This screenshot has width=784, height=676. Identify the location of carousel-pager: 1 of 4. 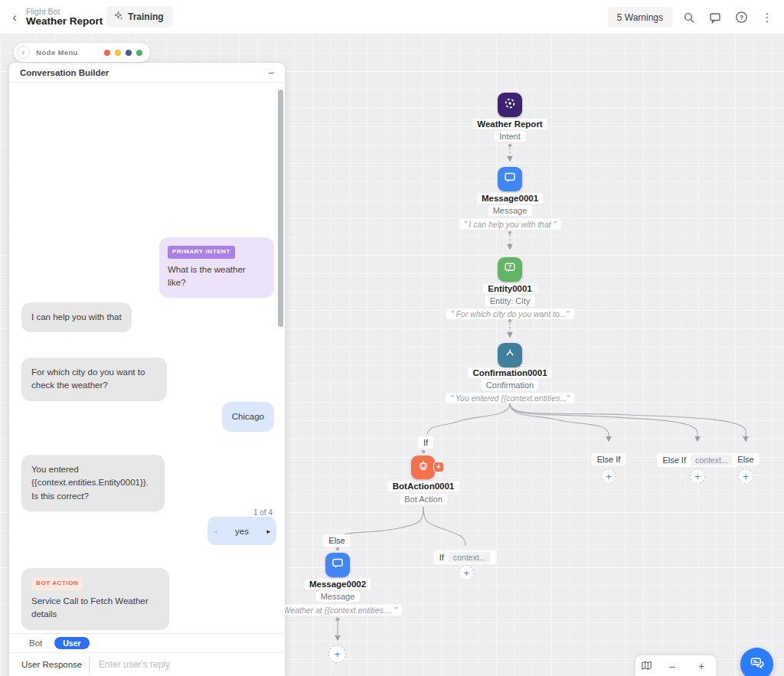
(263, 513).